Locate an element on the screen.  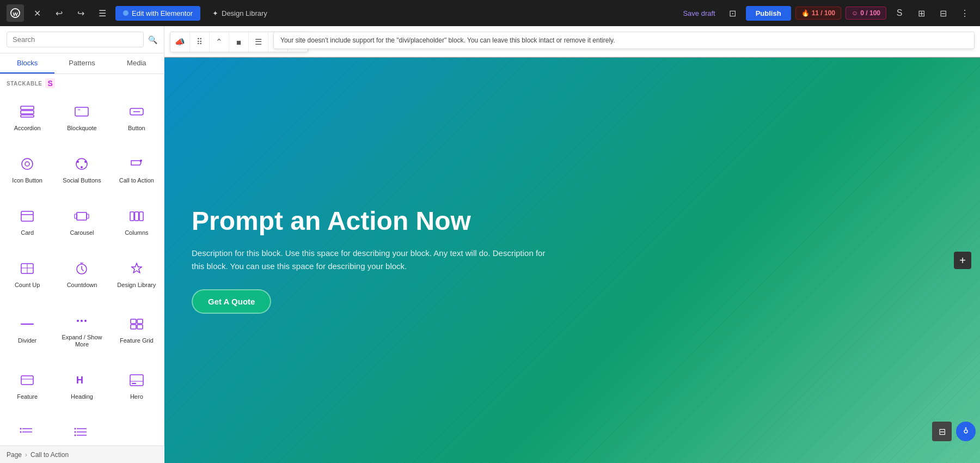
block-feature: Feature is located at coordinates (27, 385).